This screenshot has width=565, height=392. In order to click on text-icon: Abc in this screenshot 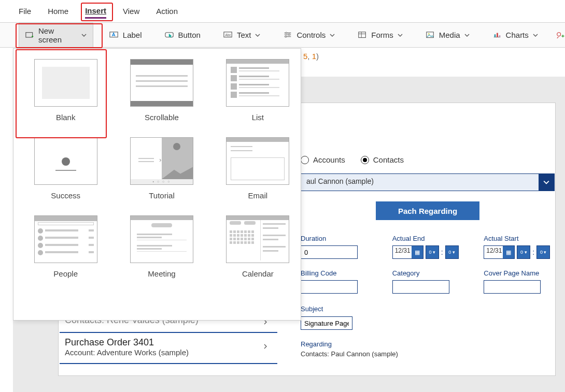, I will do `click(228, 35)`.